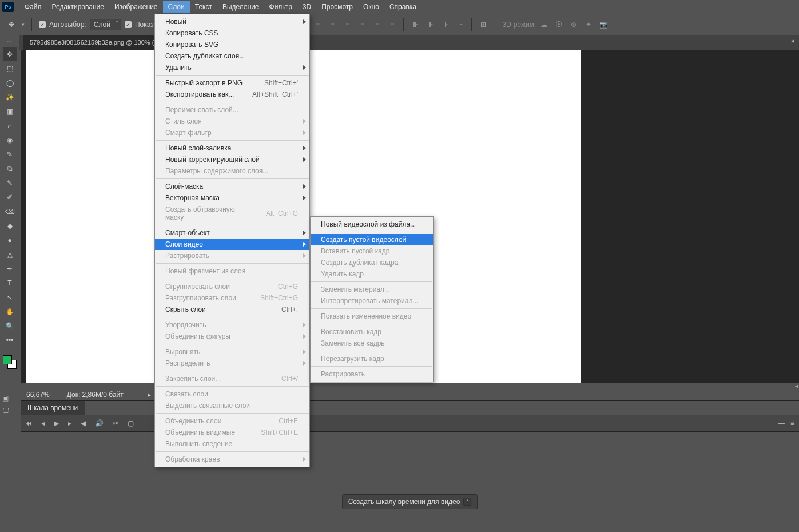 The height and width of the screenshot is (532, 799). I want to click on tool-11: ⌫, so click(10, 212).